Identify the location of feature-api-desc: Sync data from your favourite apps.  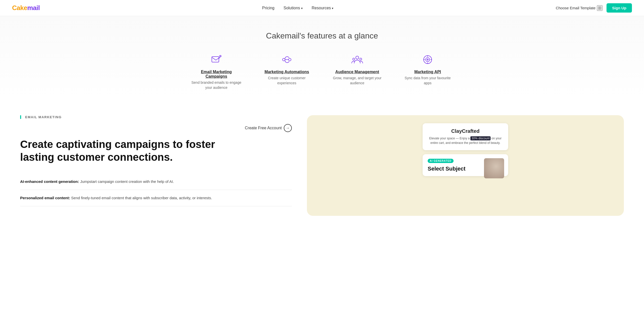
(428, 80).